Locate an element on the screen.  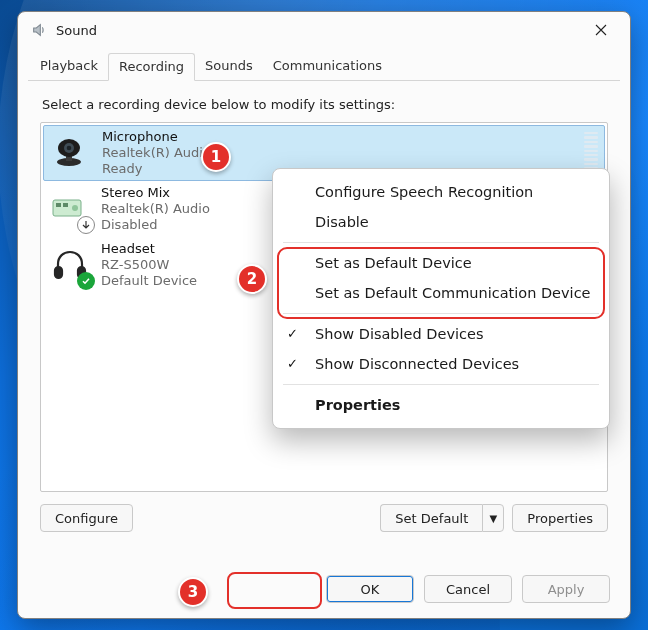
device-name: Headset is located at coordinates (149, 249).